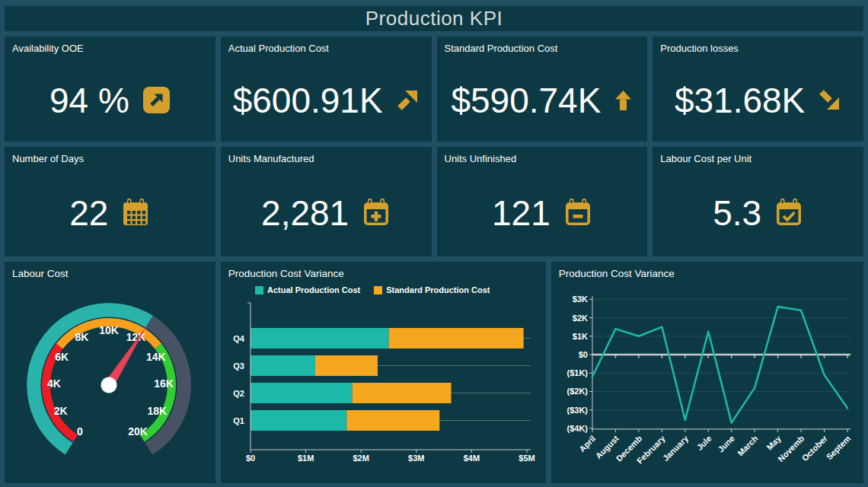  What do you see at coordinates (326, 202) in the screenshot?
I see `kpi-card-units-manufactured: Units Manufactured 2,281` at bounding box center [326, 202].